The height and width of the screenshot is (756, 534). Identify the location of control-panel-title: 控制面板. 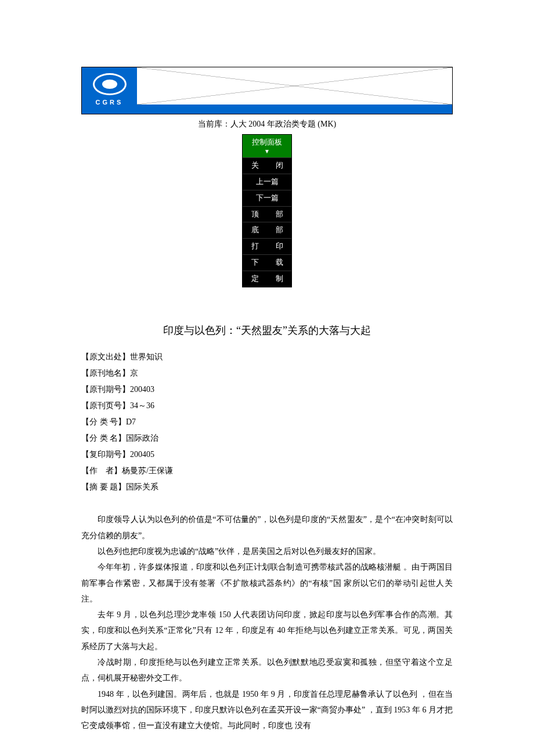
(267, 143).